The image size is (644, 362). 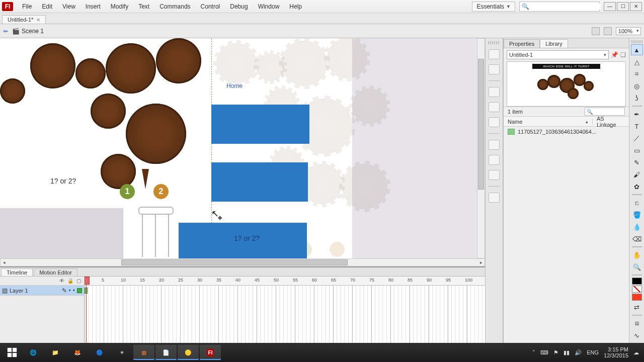 What do you see at coordinates (144, 352) in the screenshot?
I see `taskbar-powerpoint-icon: ▦` at bounding box center [144, 352].